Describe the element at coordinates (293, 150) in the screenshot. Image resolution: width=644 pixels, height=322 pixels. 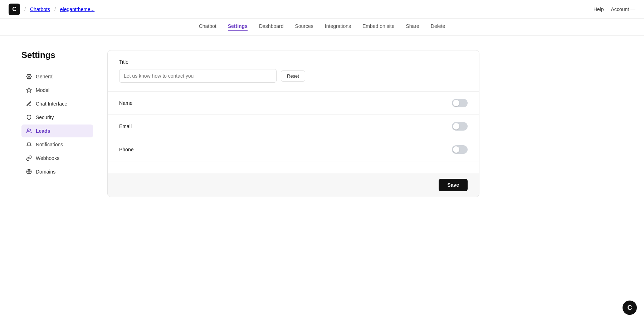
I see `phone-toggle-row: Phone` at that location.